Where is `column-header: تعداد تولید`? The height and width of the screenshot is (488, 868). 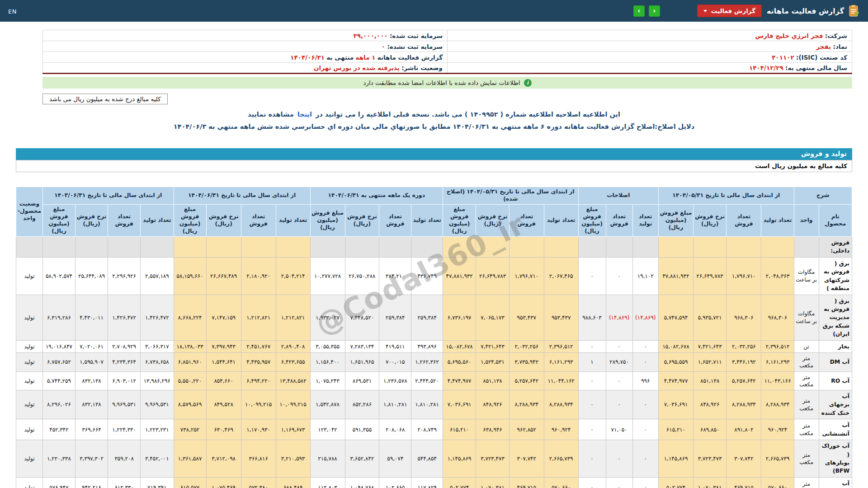 column-header: تعداد تولید is located at coordinates (778, 221).